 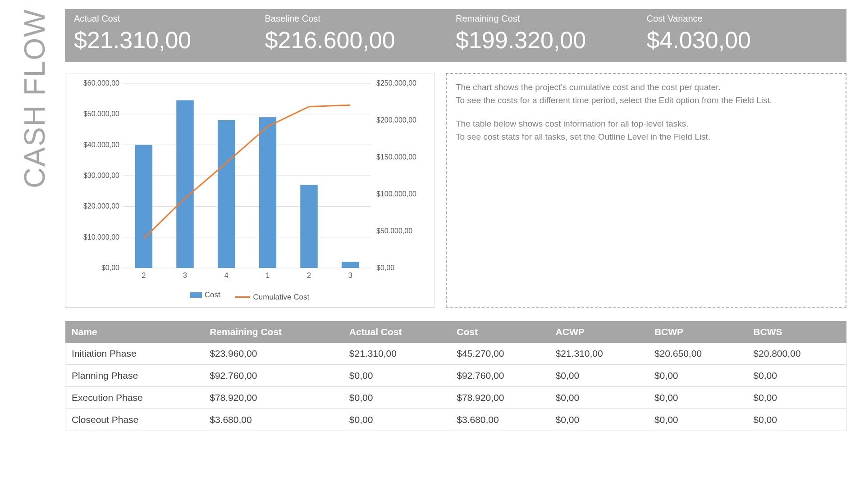 I want to click on svg-text: 4, so click(x=226, y=276).